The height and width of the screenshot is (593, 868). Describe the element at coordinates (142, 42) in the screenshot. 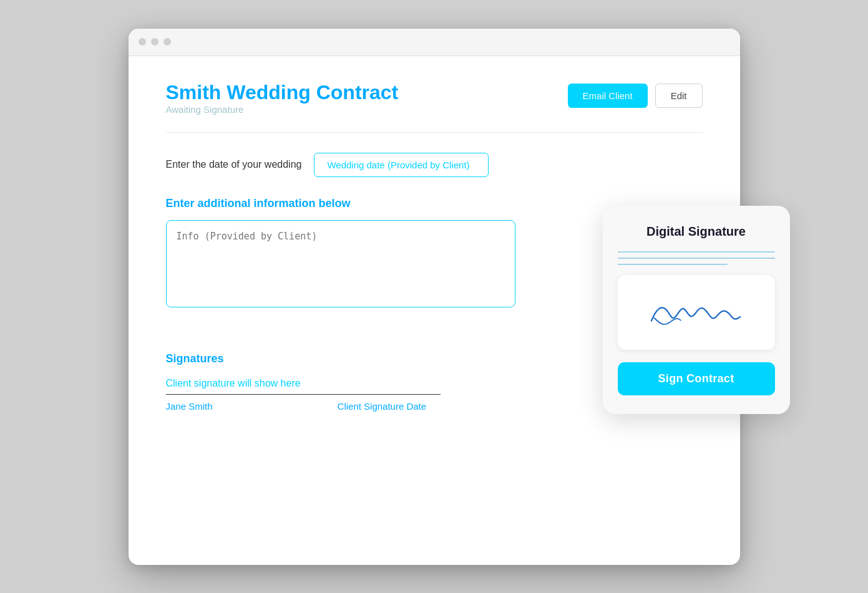

I see `traffic-light-close` at that location.